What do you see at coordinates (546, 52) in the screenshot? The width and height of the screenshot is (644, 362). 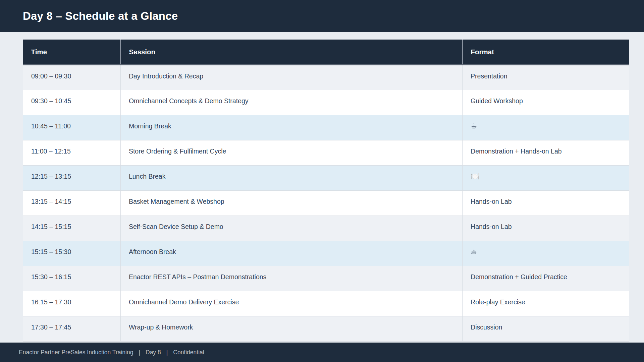 I see `column-header-format: Format` at bounding box center [546, 52].